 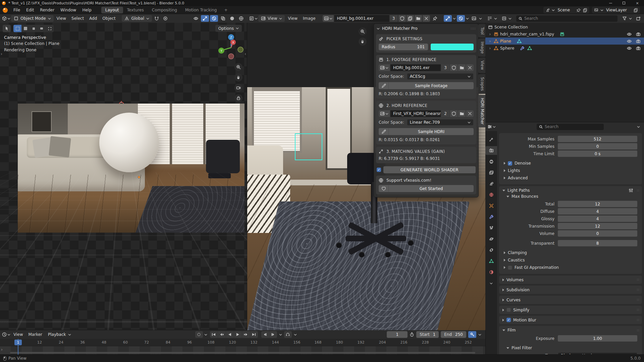 What do you see at coordinates (566, 10) in the screenshot?
I see `scene-selector: Scene` at bounding box center [566, 10].